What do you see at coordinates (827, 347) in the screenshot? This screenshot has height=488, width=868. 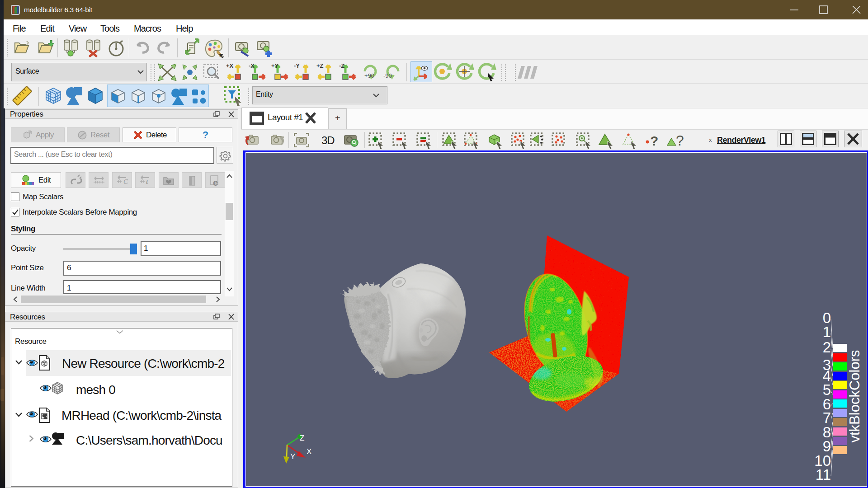 I see `svg-text: 2` at bounding box center [827, 347].